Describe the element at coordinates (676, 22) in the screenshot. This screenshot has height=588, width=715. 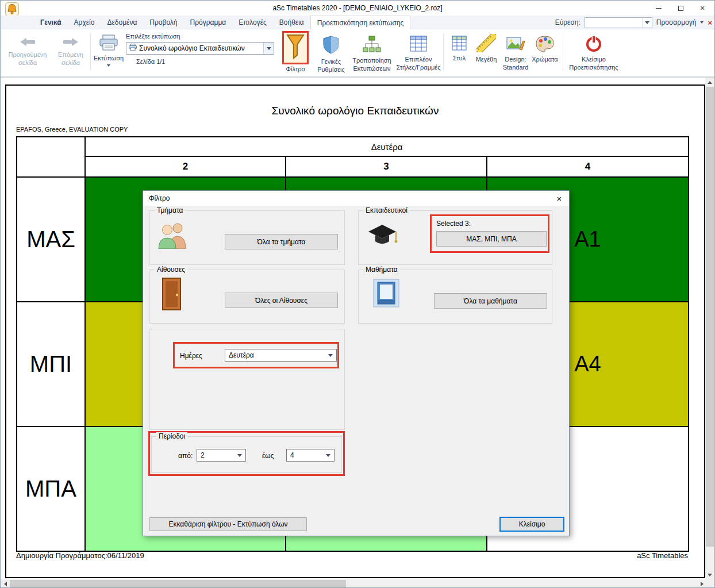
I see `customize-button: Προσαρμογή` at that location.